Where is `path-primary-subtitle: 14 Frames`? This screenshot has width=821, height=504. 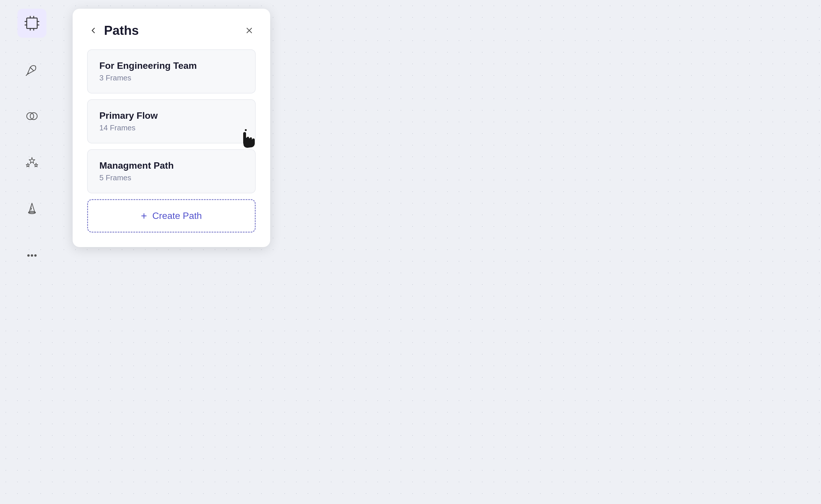 path-primary-subtitle: 14 Frames is located at coordinates (171, 128).